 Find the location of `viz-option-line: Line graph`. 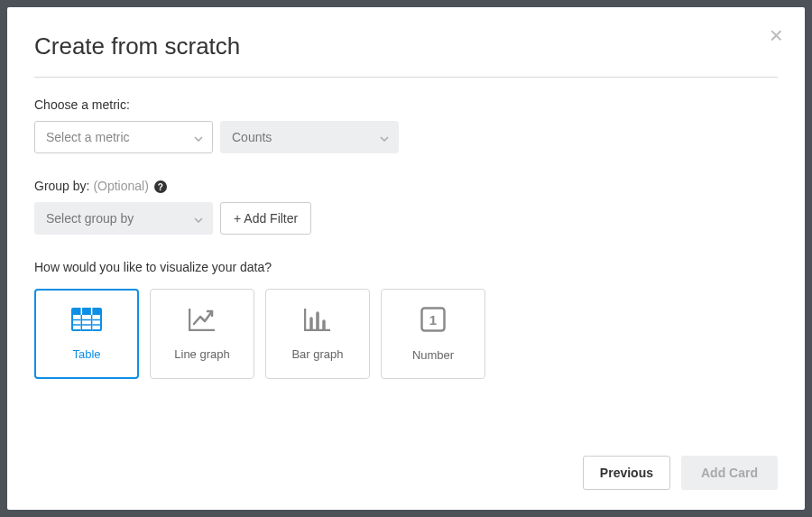

viz-option-line: Line graph is located at coordinates (202, 334).